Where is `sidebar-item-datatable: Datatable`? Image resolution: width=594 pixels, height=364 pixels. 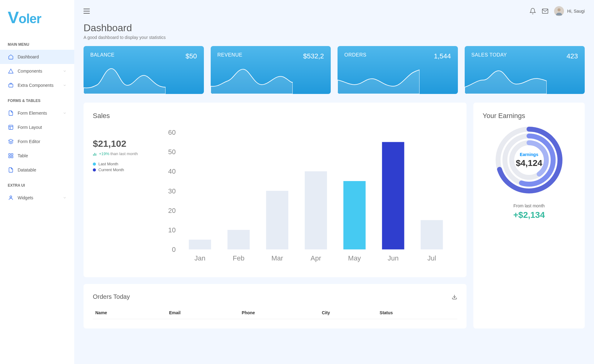 sidebar-item-datatable: Datatable is located at coordinates (37, 170).